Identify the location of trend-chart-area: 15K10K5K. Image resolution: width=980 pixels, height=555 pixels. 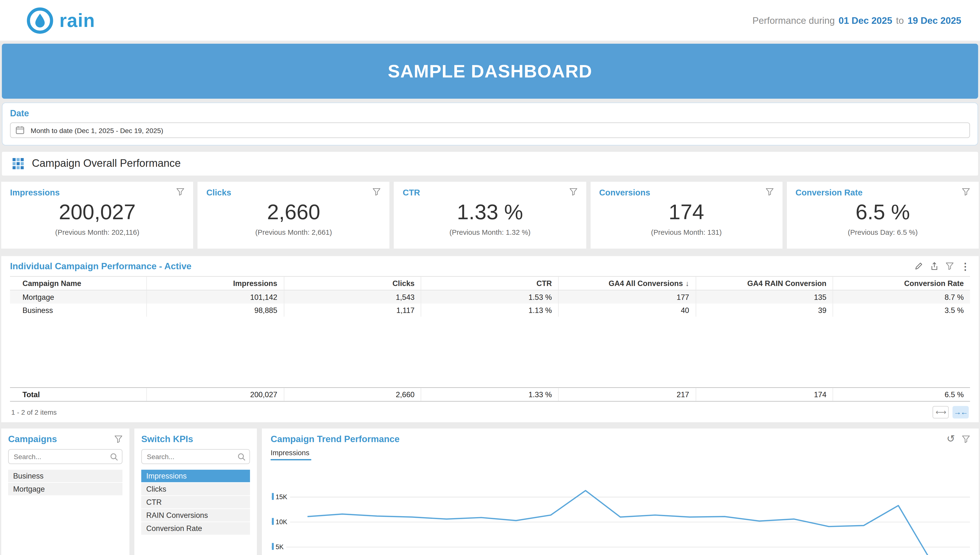
(620, 512).